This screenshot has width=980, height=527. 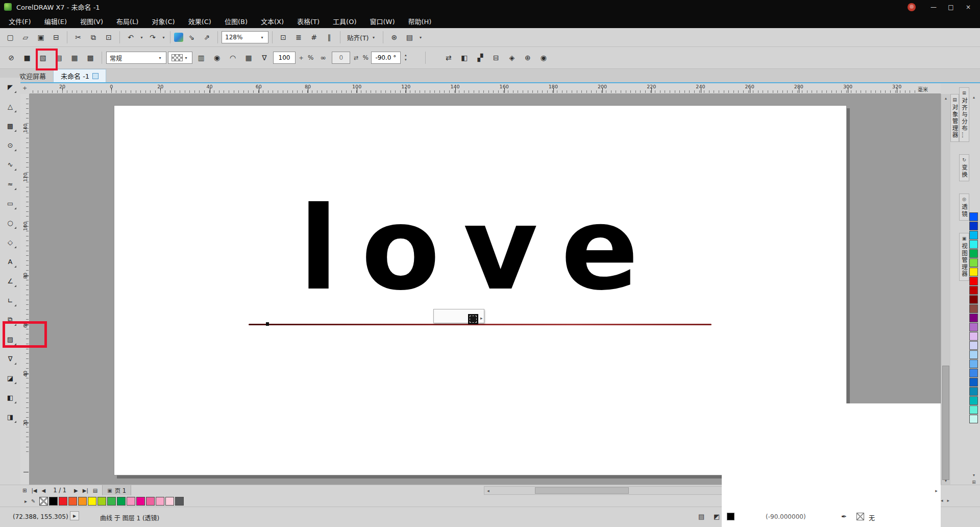 I want to click on rotation-spinner: ▴ ▾, so click(x=406, y=58).